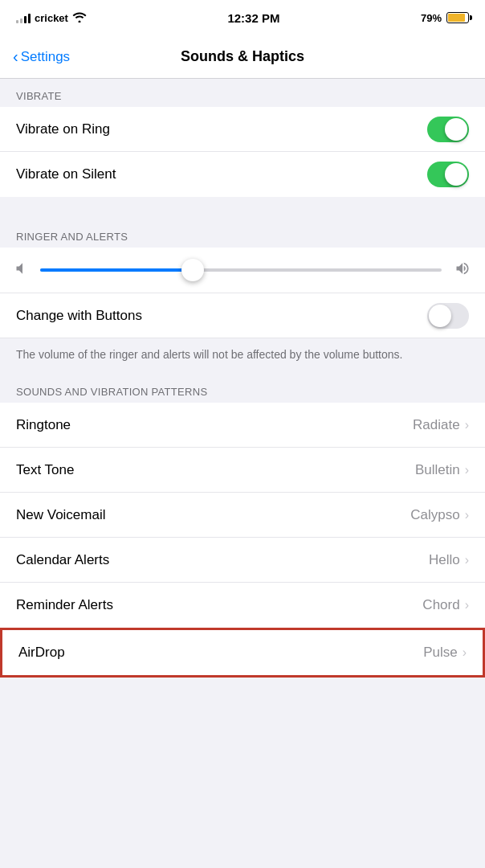  I want to click on battery-percent: 79%, so click(431, 18).